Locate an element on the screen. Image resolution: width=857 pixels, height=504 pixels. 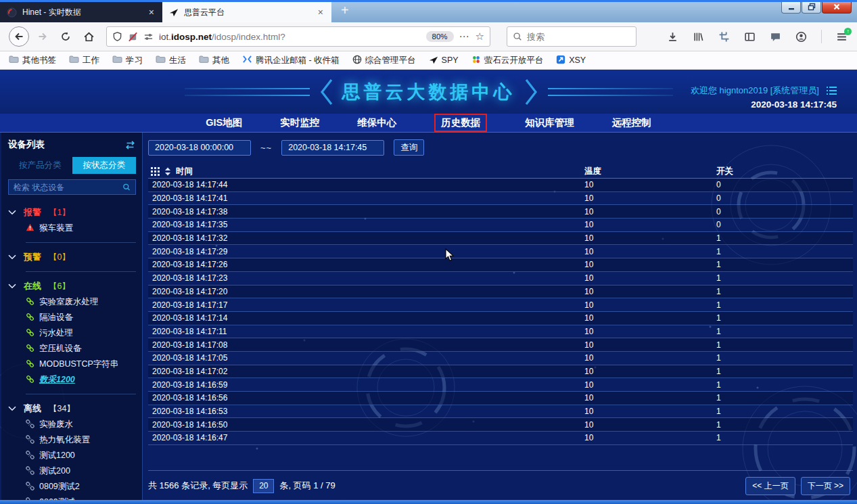
device-item: 数采1200 is located at coordinates (72, 380).